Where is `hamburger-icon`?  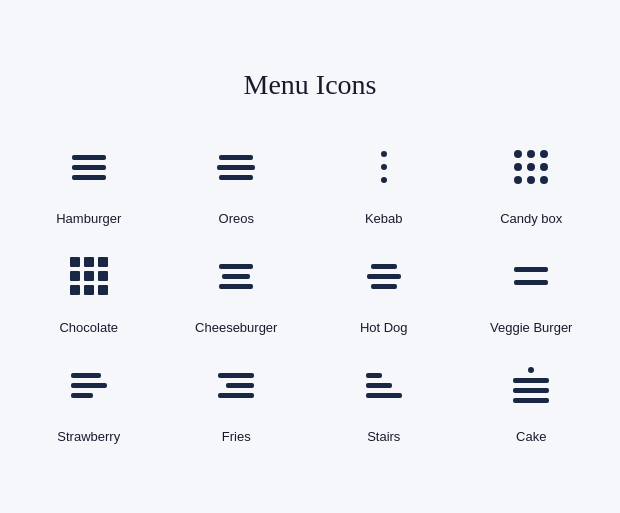 hamburger-icon is located at coordinates (89, 167).